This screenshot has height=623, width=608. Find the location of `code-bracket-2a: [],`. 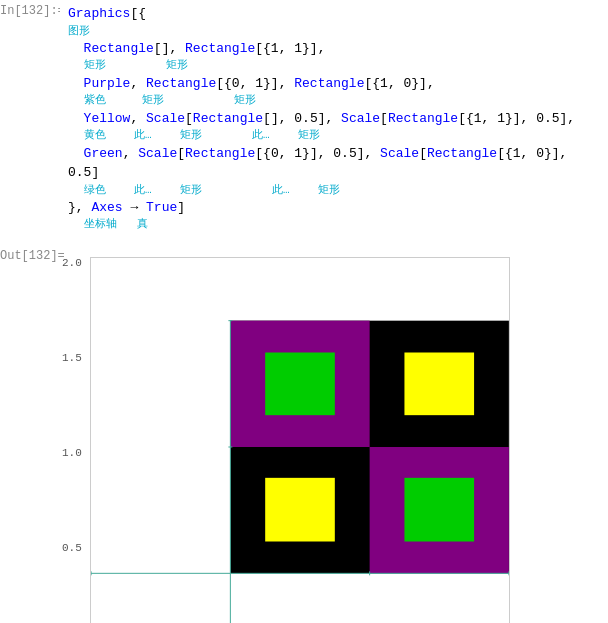

code-bracket-2a: [], is located at coordinates (170, 48).